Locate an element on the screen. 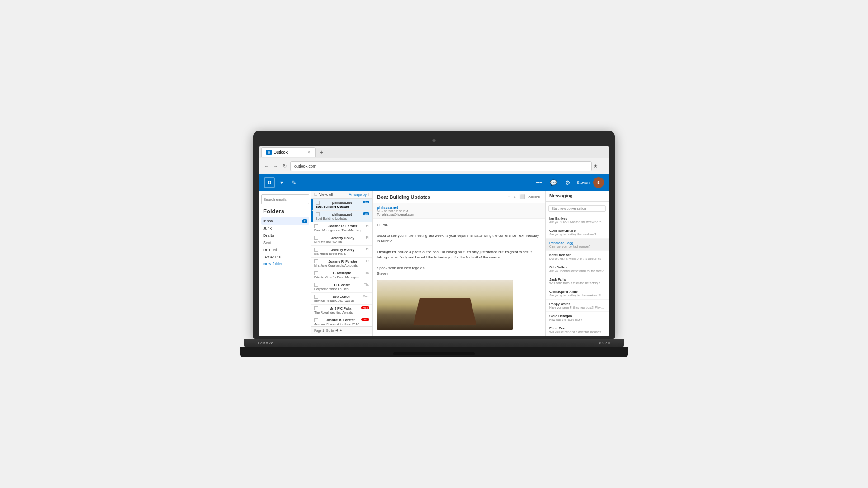  email-list-footer: Page 1 Go to ◀ ▶ is located at coordinates (342, 330).